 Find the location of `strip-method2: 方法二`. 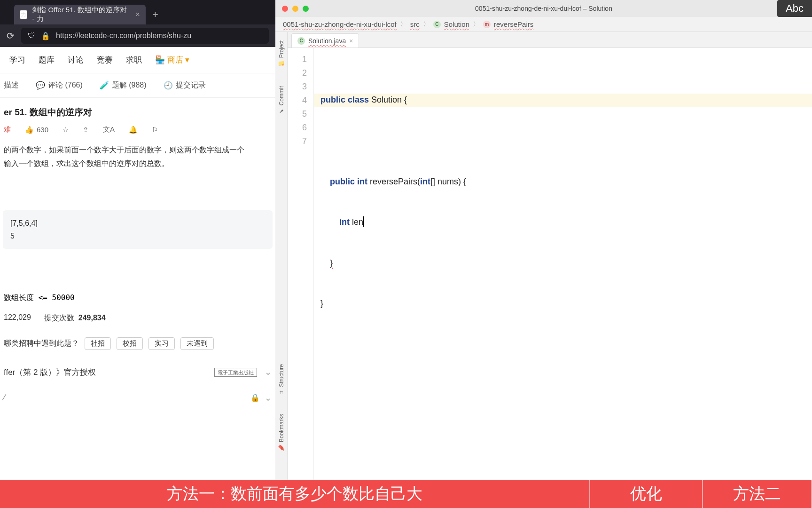

strip-method2: 方法二 is located at coordinates (757, 494).